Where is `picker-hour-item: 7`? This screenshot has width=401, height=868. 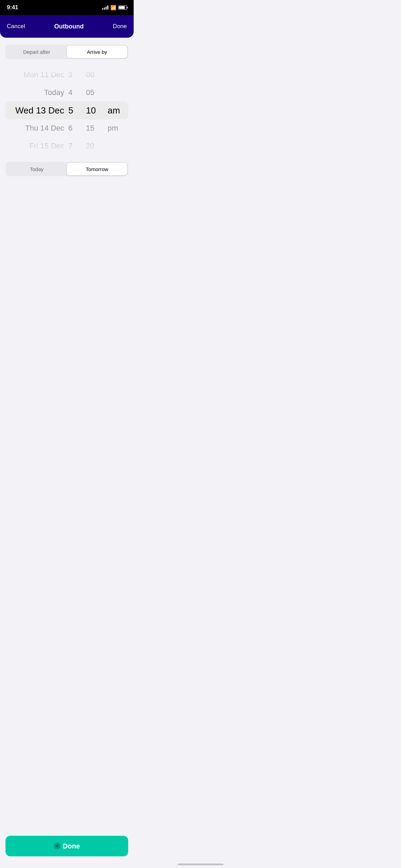 picker-hour-item: 7 is located at coordinates (77, 146).